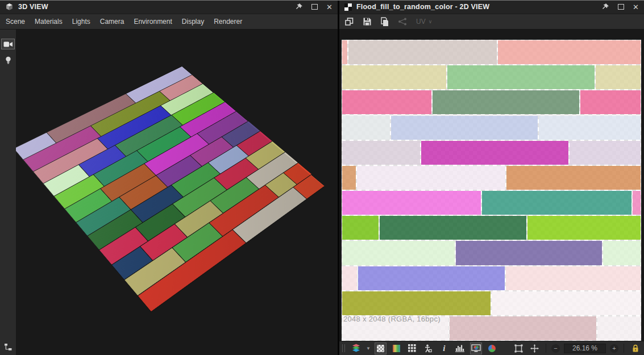  What do you see at coordinates (152, 22) in the screenshot?
I see `menu-item-environment: Environment` at bounding box center [152, 22].